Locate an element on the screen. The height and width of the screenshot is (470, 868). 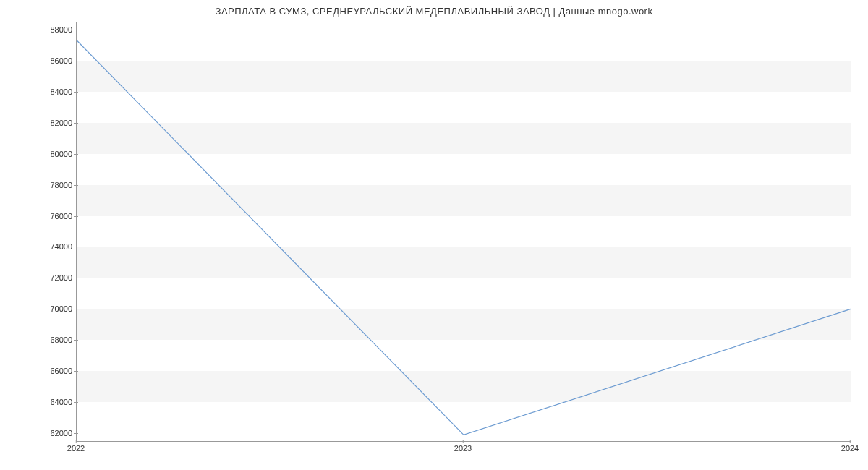
x-tick-label: 2023 is located at coordinates (463, 448).